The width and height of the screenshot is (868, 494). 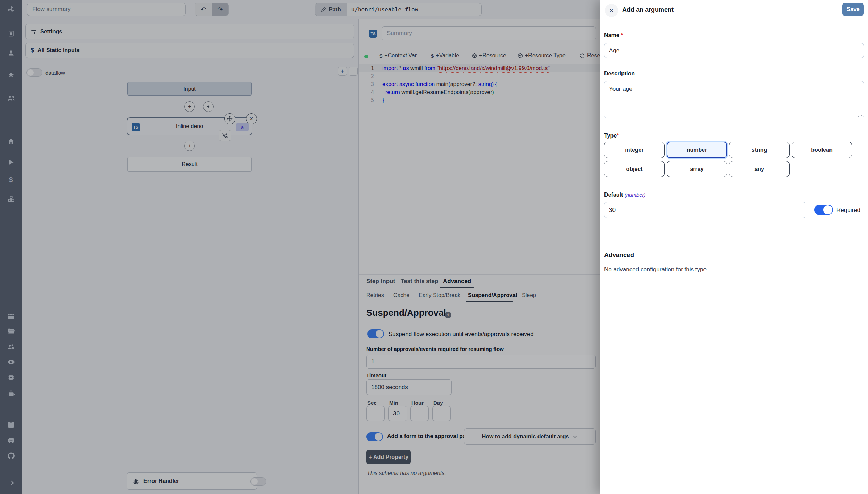 What do you see at coordinates (656, 270) in the screenshot?
I see `advanced-empty-text: No advanced configuration for this type` at bounding box center [656, 270].